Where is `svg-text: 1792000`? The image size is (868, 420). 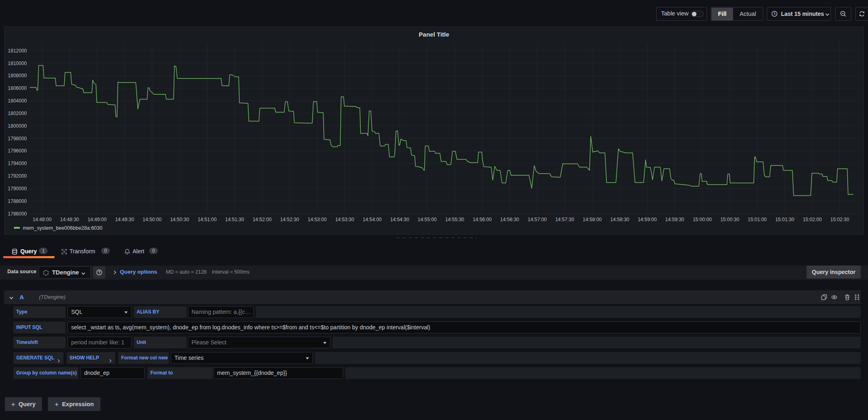 svg-text: 1792000 is located at coordinates (17, 176).